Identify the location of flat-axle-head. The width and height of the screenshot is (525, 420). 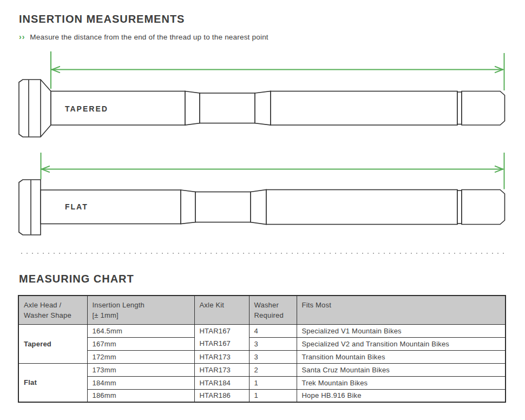
(30, 207).